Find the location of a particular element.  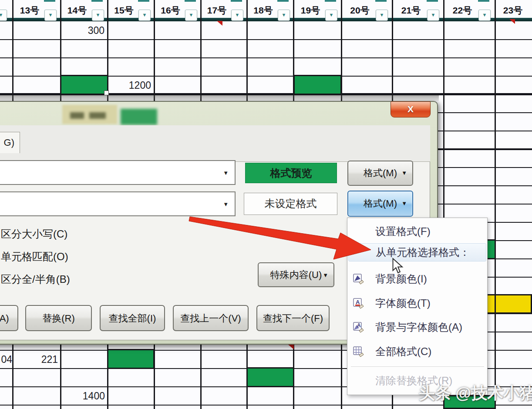

red-annotation-arrow is located at coordinates (281, 239).